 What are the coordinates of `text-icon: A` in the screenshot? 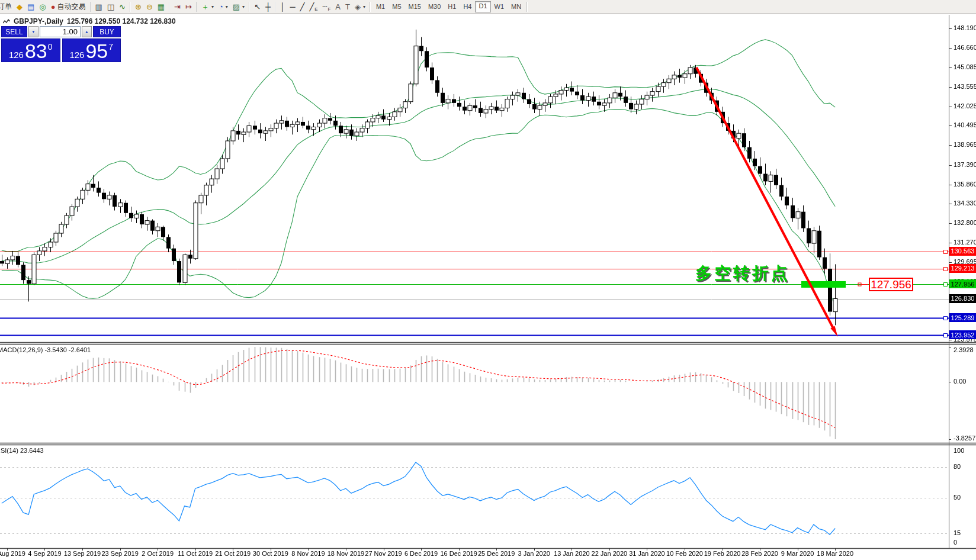 It's located at (338, 7).